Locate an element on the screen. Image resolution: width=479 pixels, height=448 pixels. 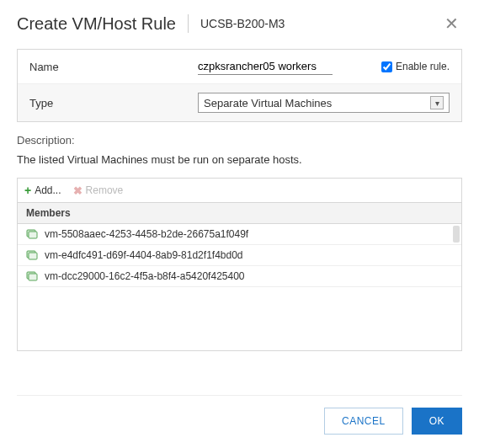
chevron-down-icon: ▾ is located at coordinates (437, 103).